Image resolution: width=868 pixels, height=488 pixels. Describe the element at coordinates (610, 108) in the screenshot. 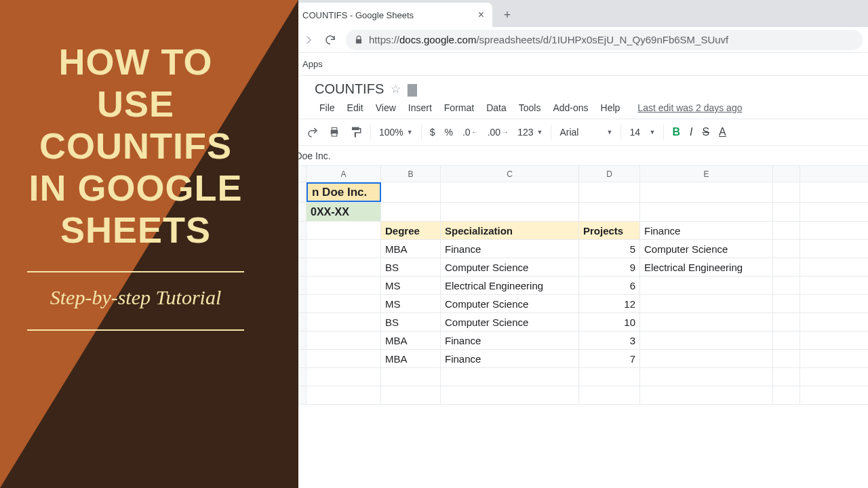

I see `menu-help: Help` at that location.